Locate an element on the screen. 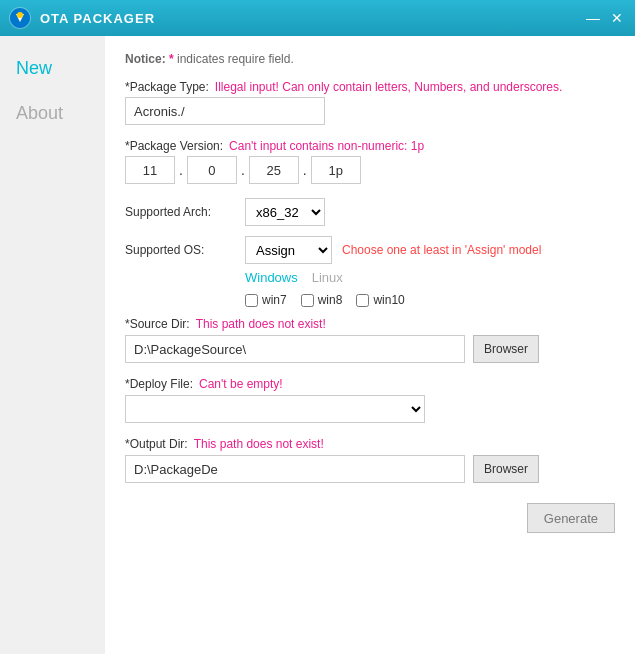  checkbox-win7-input is located at coordinates (252, 300).